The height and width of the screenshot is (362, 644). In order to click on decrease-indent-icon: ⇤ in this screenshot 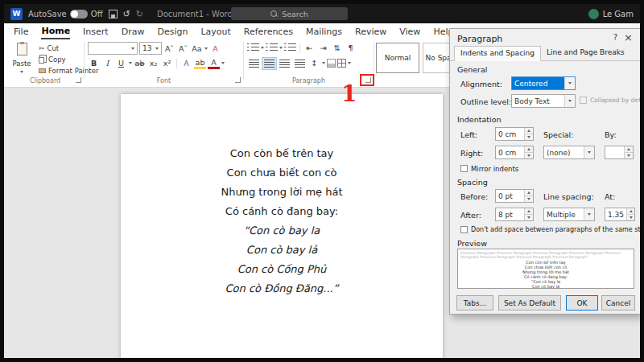, I will do `click(309, 48)`.